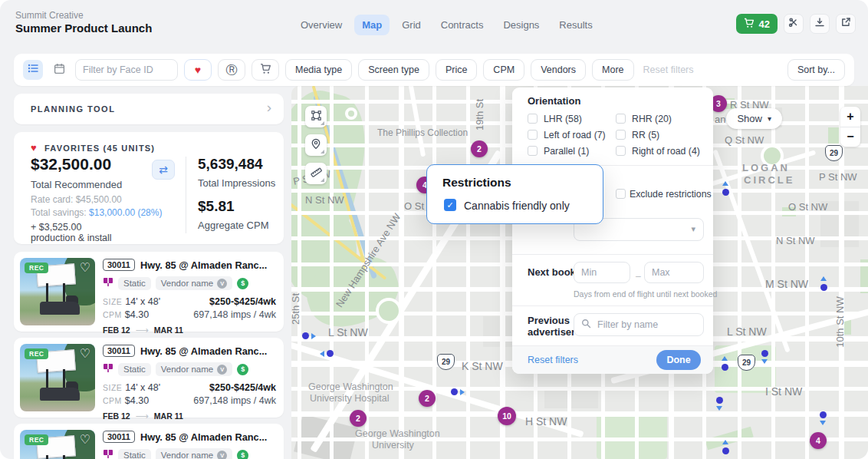 The height and width of the screenshot is (459, 868). What do you see at coordinates (521, 25) in the screenshot?
I see `tab-designs: Designs` at bounding box center [521, 25].